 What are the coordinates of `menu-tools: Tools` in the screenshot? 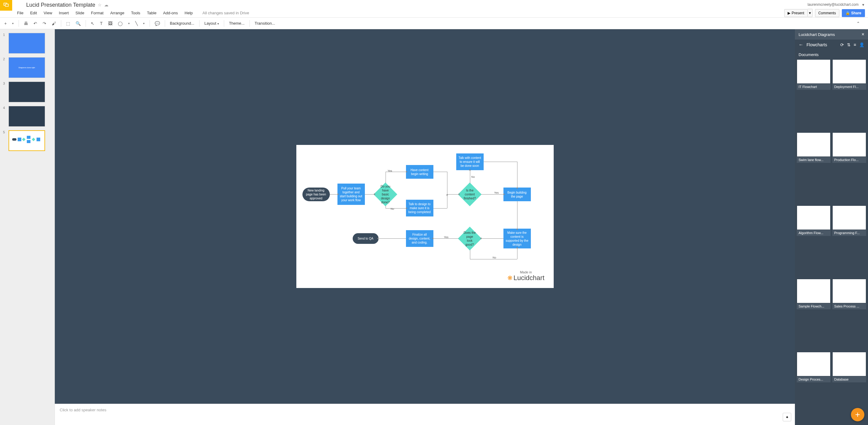 It's located at (135, 13).